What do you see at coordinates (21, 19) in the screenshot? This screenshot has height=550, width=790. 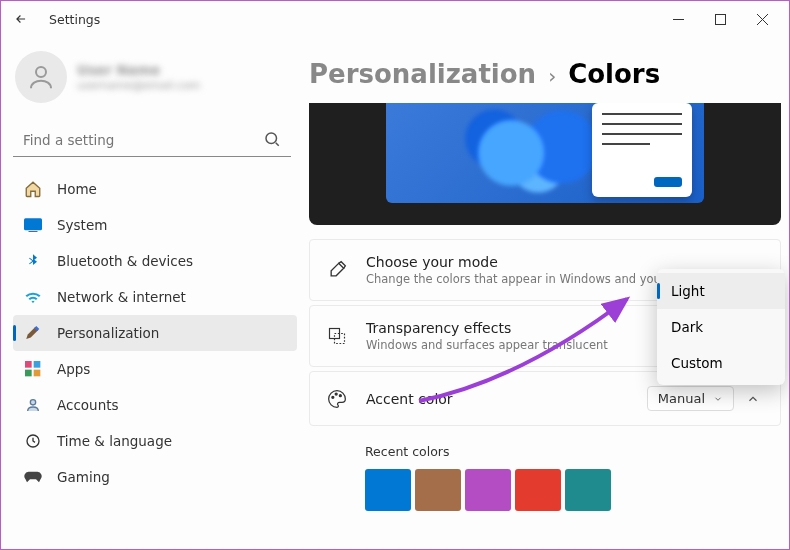 I see `back-button` at bounding box center [21, 19].